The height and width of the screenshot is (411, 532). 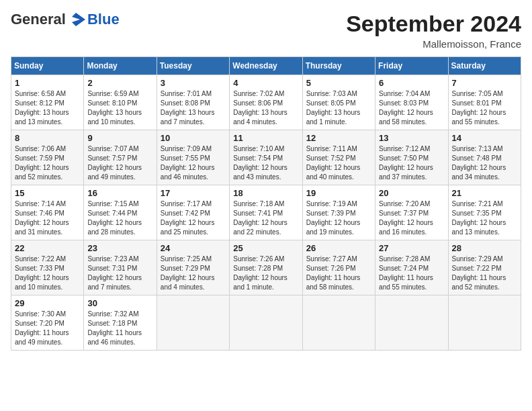 I want to click on day-number: 15, so click(x=47, y=193).